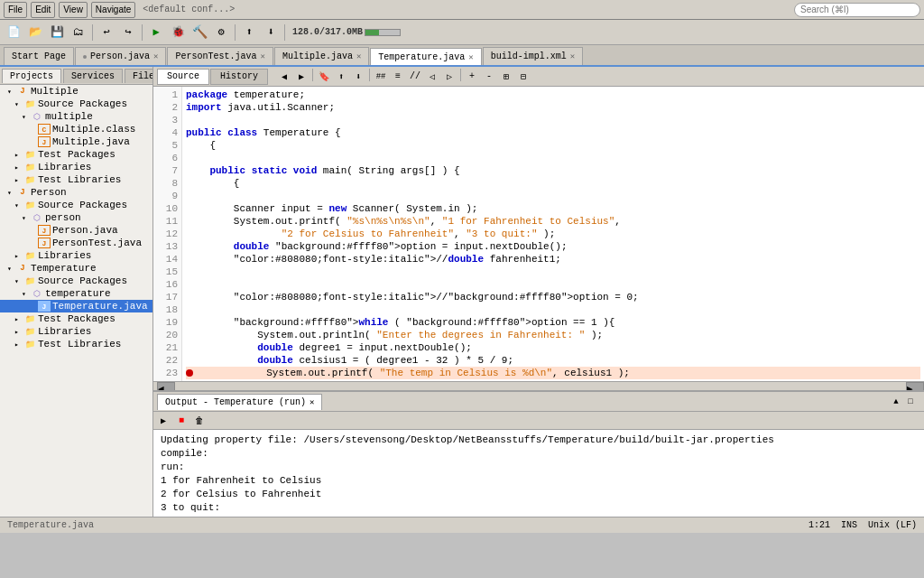 The image size is (924, 578). I want to click on tab-start-page: Start Page, so click(39, 56).